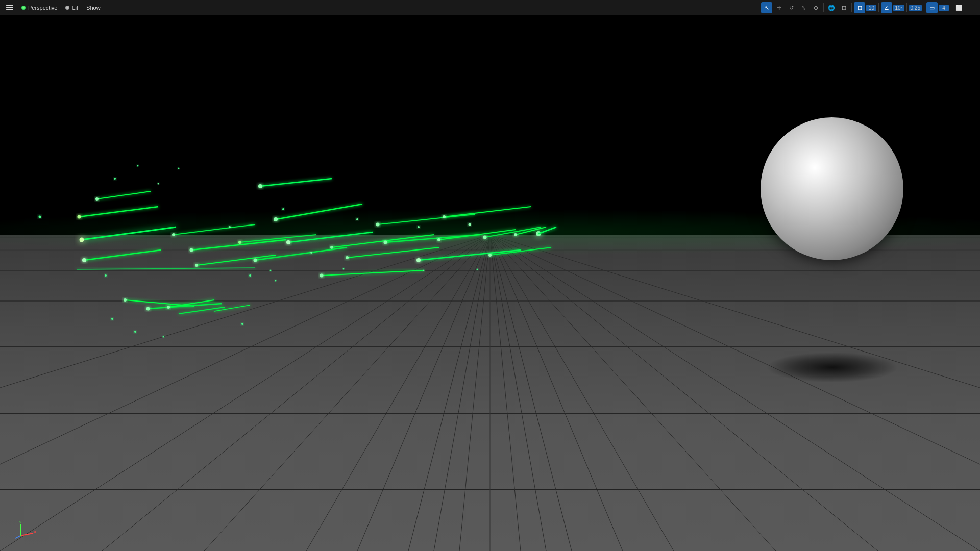 The width and height of the screenshot is (980, 551). I want to click on lit-button: Lit, so click(71, 8).